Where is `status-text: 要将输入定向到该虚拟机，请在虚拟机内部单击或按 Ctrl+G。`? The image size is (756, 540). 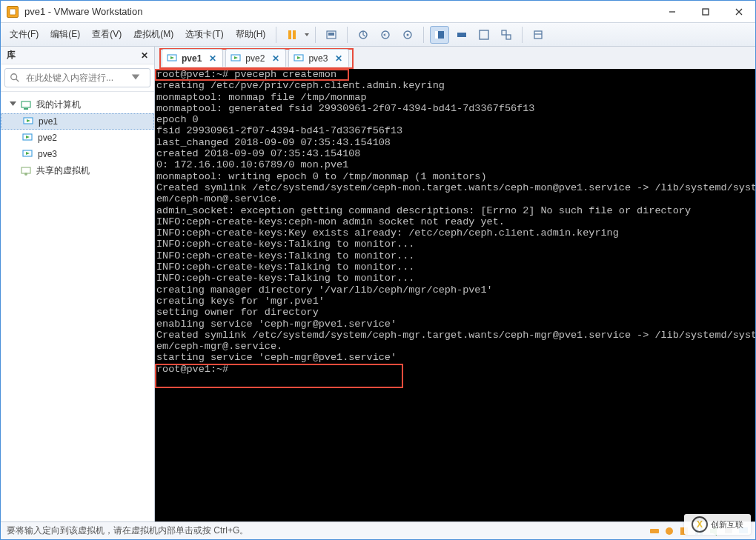
status-text: 要将输入定向到该虚拟机，请在虚拟机内部单击或按 Ctrl+G。 is located at coordinates (127, 530).